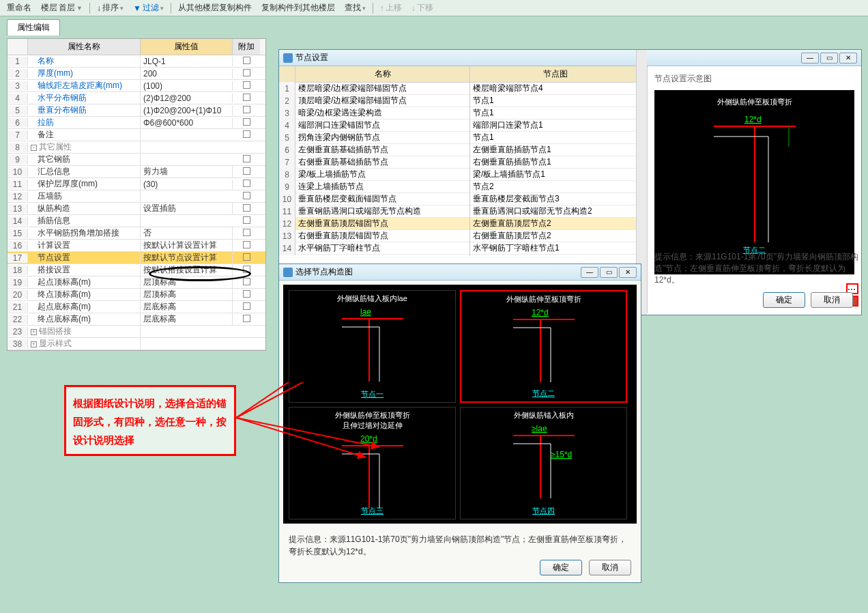 This screenshot has width=868, height=613. Describe the element at coordinates (422, 8) in the screenshot. I see `tb-down: ↓下移` at that location.